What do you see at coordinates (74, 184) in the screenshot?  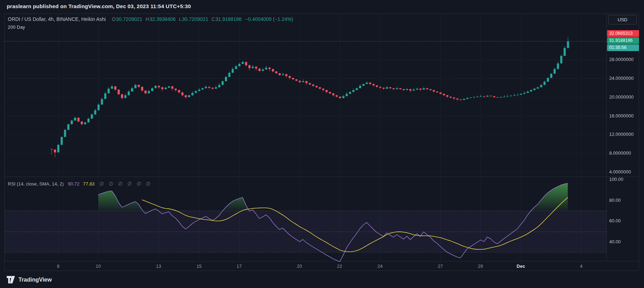 I see `rsi-current-value: 90.72` at bounding box center [74, 184].